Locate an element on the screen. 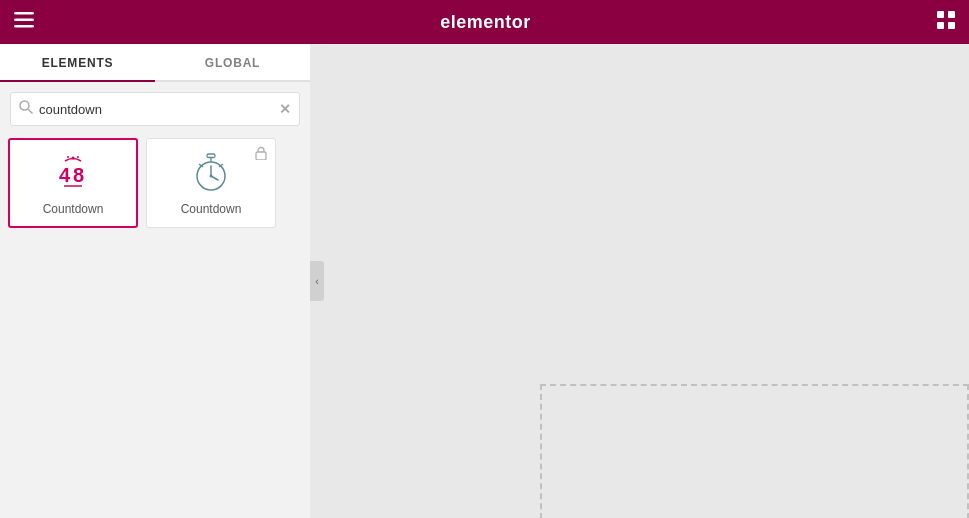  grid-icon is located at coordinates (946, 22).